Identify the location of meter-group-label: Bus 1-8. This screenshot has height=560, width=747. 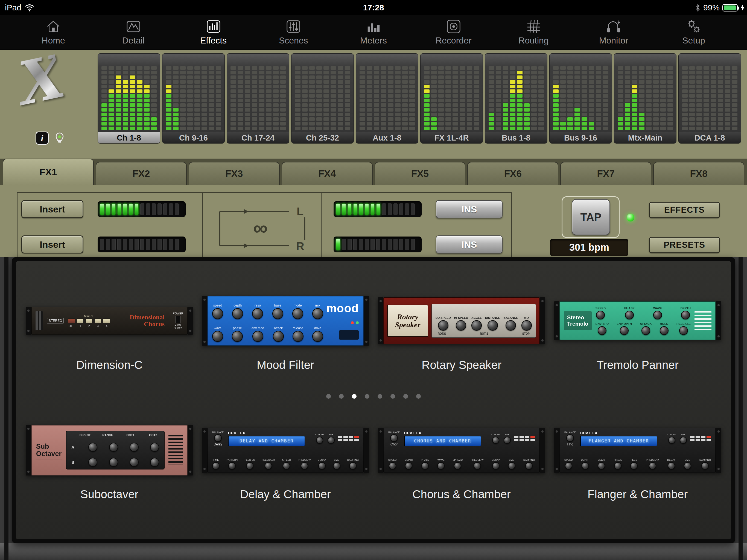
(516, 138).